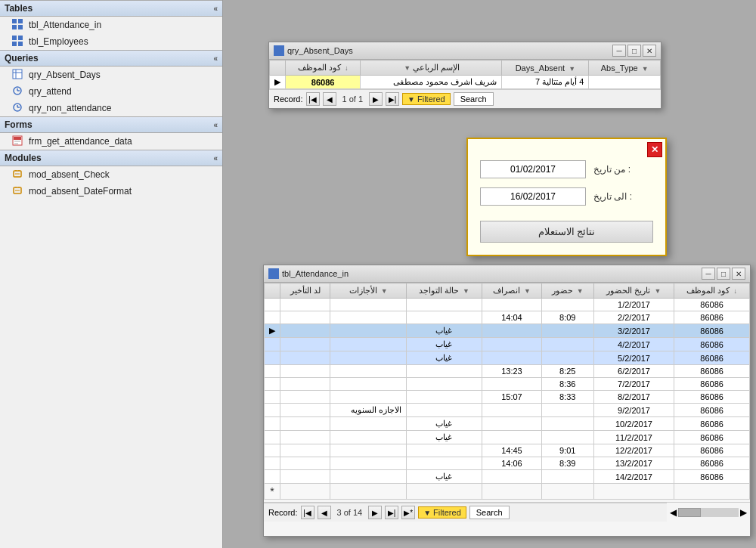  Describe the element at coordinates (507, 464) in the screenshot. I see `table-row: 14:068:3913/2/201786086` at that location.